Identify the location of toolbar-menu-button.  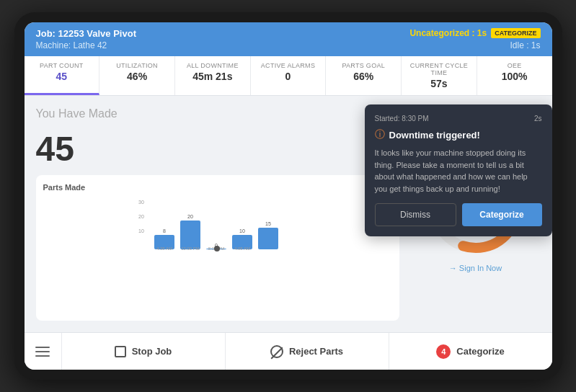
(43, 352).